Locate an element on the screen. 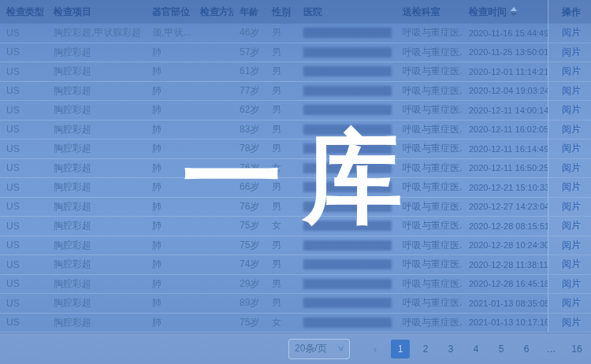  page-button-4: 4 is located at coordinates (476, 349).